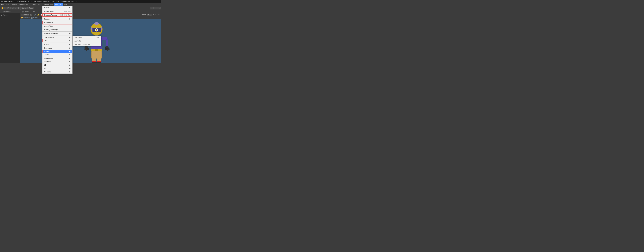 Image resolution: width=644 pixels, height=252 pixels. Describe the element at coordinates (91, 15) in the screenshot. I see `scene-toolbar: Shaded 2D 🔊 ✨ 📊 Gizmos All Auto Sav...` at that location.